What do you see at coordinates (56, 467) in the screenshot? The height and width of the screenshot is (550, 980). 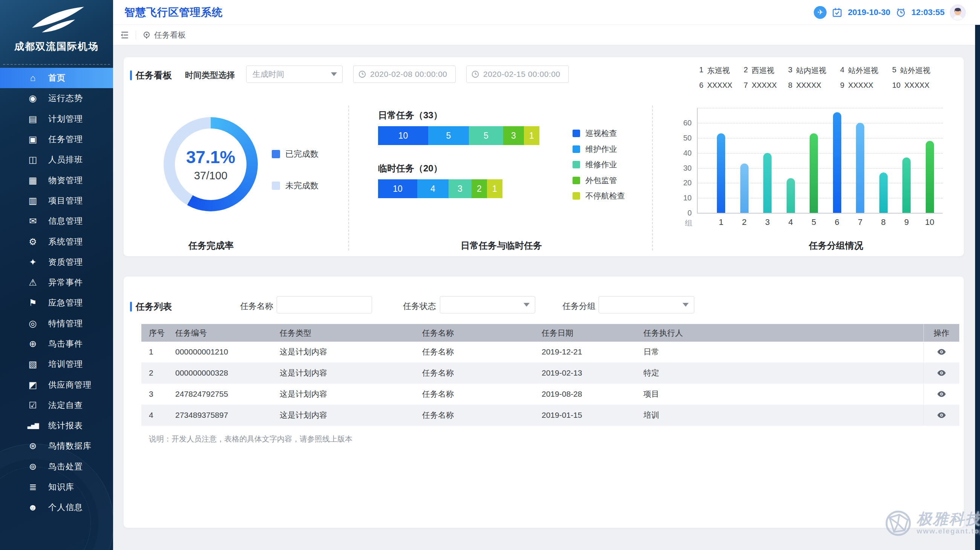 I see `sidebar-item-bird-strike-disposal: ⊚鸟击处置` at bounding box center [56, 467].